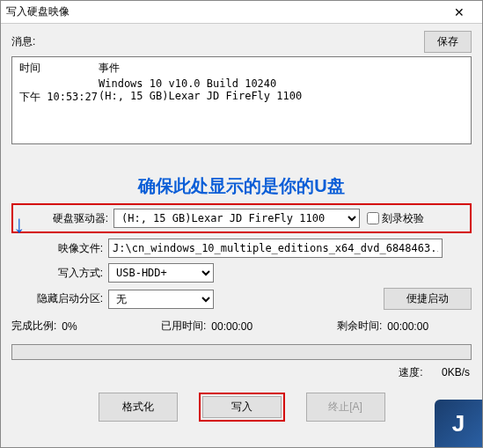 The width and height of the screenshot is (483, 448). Describe the element at coordinates (275, 248) in the screenshot. I see `image-file-input` at that location.